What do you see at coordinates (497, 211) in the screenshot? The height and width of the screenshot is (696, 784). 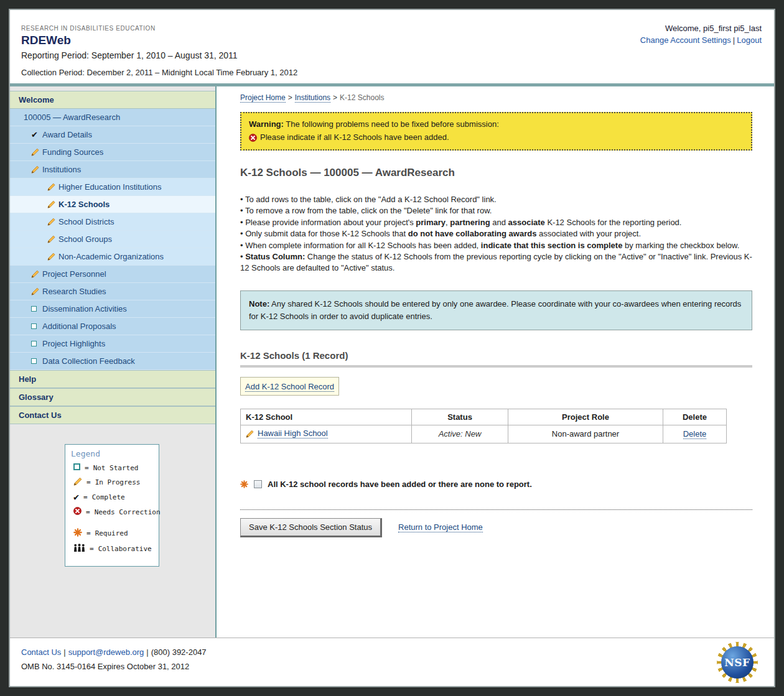 I see `instruction-item: To remove a row from the table, click on…` at bounding box center [497, 211].